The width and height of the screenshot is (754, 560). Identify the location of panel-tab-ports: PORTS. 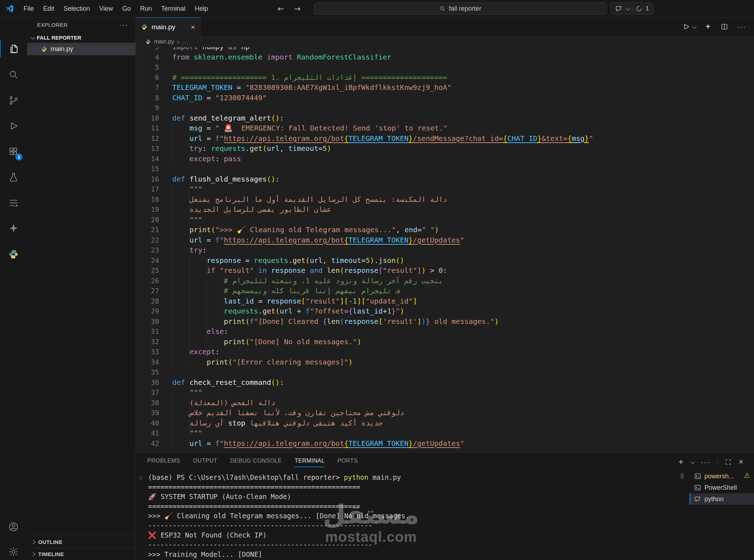
(347, 462).